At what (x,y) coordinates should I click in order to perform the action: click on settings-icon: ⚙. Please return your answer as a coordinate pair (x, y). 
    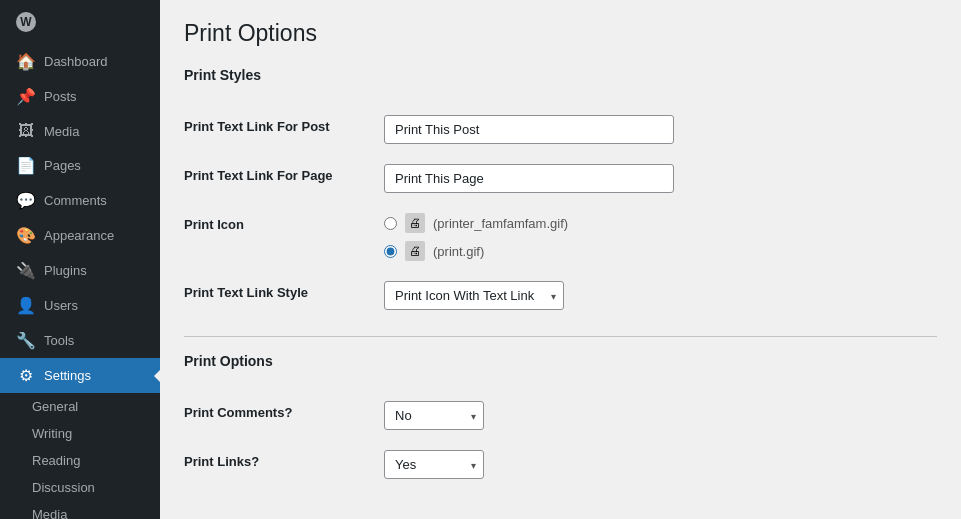
    Looking at the image, I should click on (26, 376).